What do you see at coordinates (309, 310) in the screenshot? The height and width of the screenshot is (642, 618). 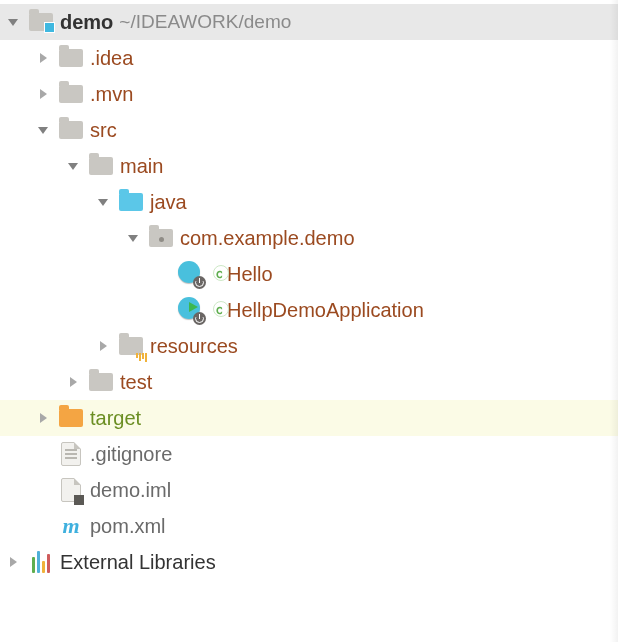 I see `tree-row-class-app: HellpDemoApplication` at bounding box center [309, 310].